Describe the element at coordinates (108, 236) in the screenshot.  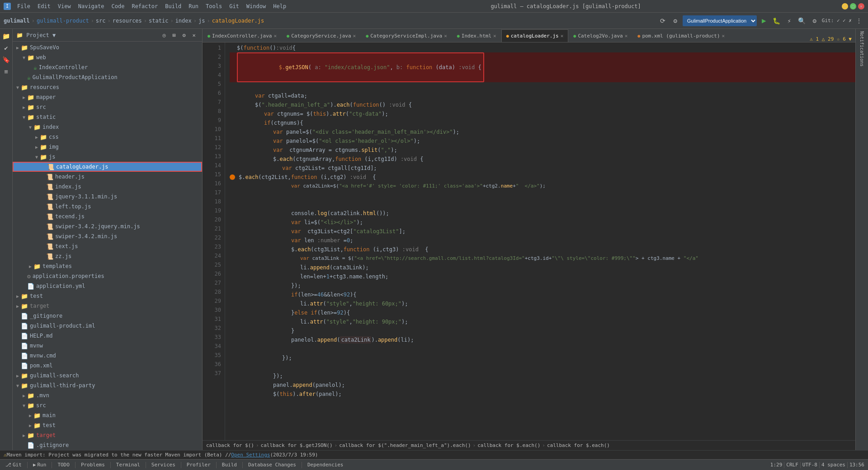
I see `tree-item-swiper-min: ▶ 📜 swiper-3.4.2.min.js` at that location.